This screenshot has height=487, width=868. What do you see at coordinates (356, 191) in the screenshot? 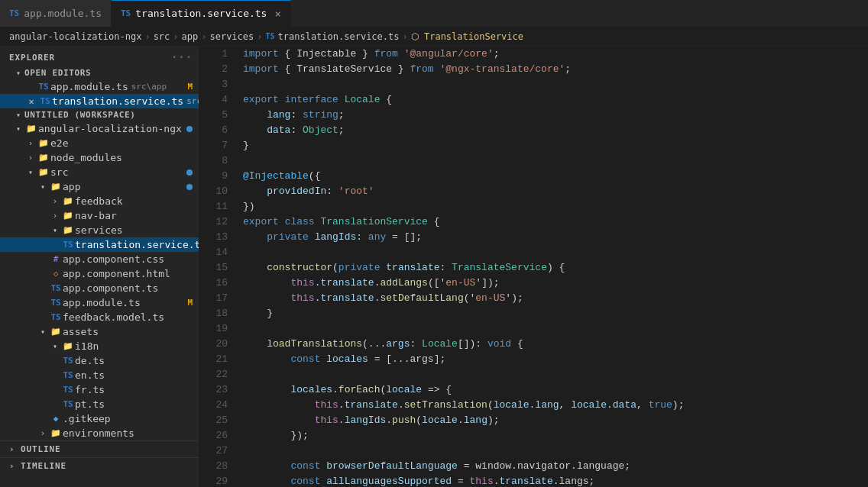
I see `token: 'root'` at bounding box center [356, 191].